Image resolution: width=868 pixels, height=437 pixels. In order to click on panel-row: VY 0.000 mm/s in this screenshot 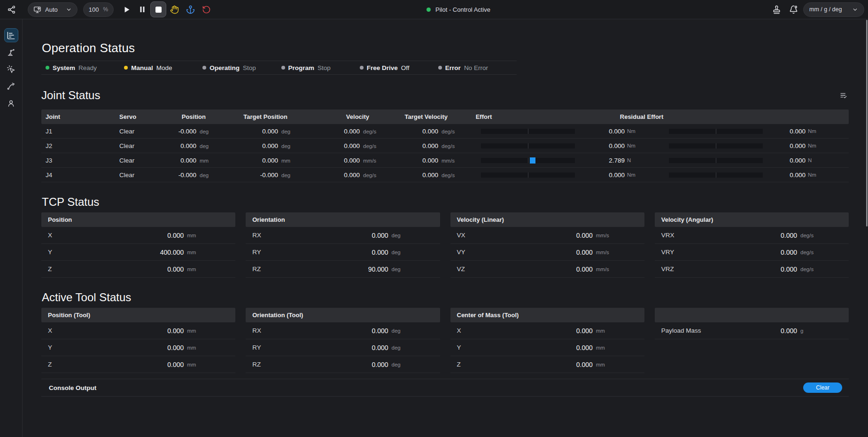, I will do `click(548, 252)`.